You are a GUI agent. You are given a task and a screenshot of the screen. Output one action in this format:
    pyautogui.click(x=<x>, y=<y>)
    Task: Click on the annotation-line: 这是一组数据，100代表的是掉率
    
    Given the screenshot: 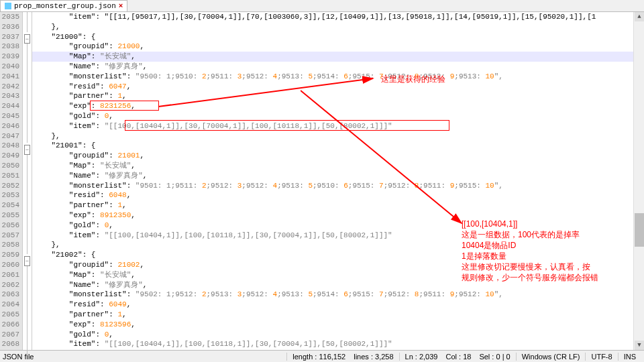 What is the action you would take?
    pyautogui.click(x=553, y=235)
    